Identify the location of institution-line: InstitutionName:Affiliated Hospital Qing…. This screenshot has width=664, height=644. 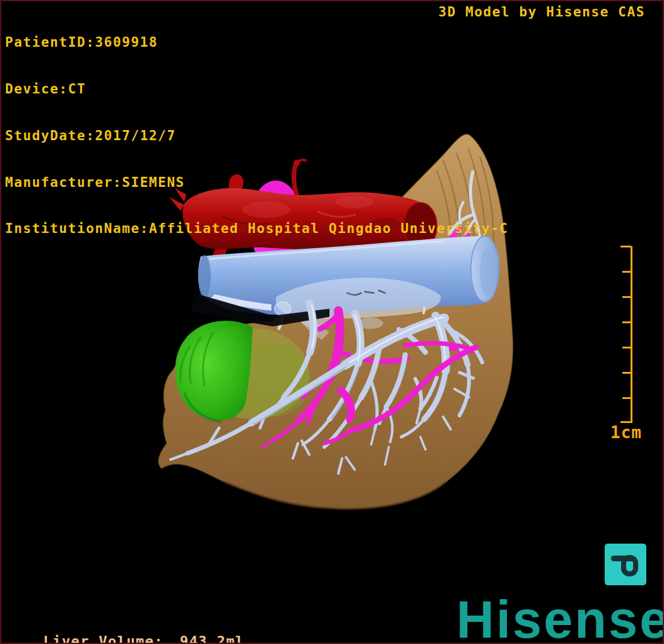
(257, 229).